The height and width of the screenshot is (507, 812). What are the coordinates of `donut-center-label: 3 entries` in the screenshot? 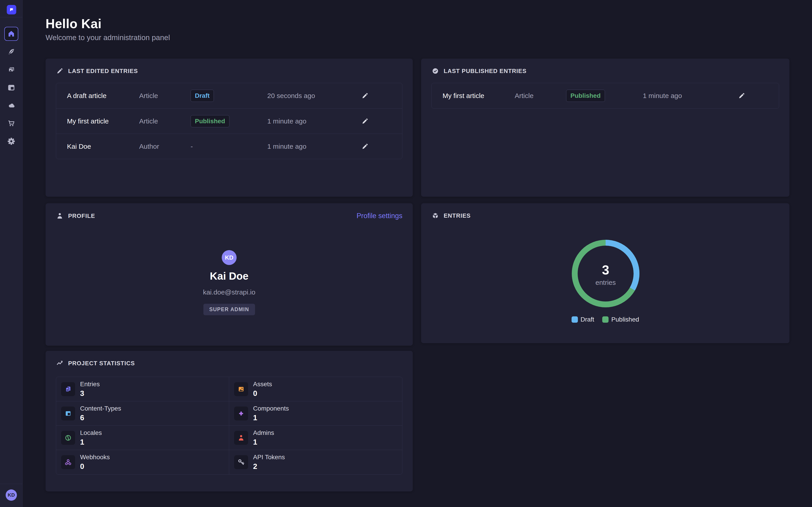 It's located at (606, 274).